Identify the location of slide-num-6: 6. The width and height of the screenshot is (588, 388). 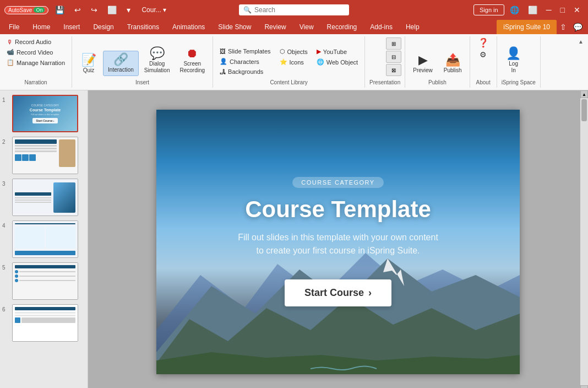
(6, 310).